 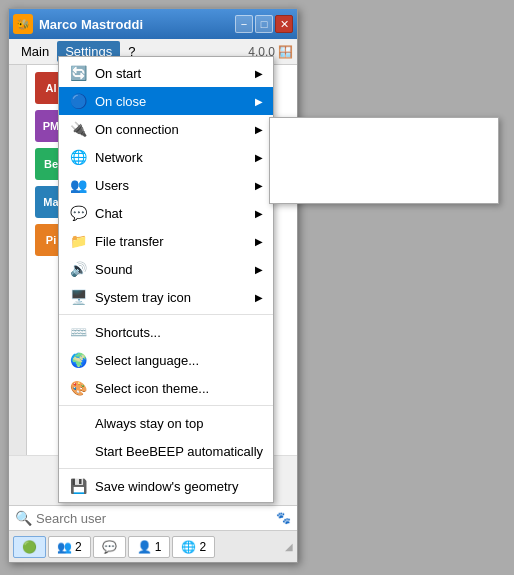 What do you see at coordinates (171, 298) in the screenshot?
I see `system-tray-label: System tray icon` at bounding box center [171, 298].